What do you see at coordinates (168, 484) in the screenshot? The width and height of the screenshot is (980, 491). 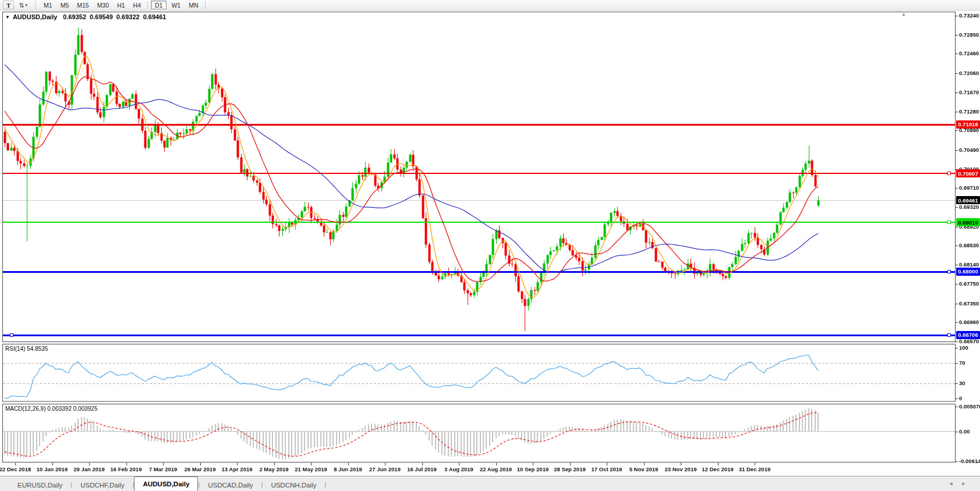 I see `chart-tabs: EURUSD,Daily|USDCHF,Daily|AUDUSD,Daily|U…` at bounding box center [168, 484].